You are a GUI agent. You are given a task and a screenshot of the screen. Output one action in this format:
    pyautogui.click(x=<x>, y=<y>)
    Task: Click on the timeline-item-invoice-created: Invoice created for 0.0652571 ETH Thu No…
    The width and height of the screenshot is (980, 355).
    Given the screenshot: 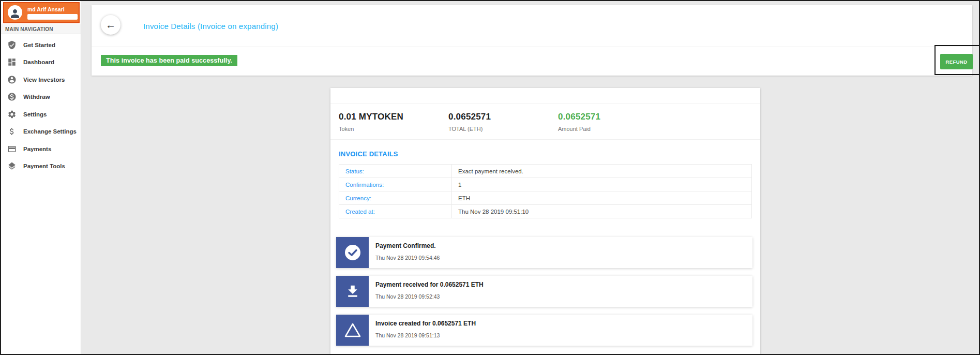 What is the action you would take?
    pyautogui.click(x=544, y=330)
    